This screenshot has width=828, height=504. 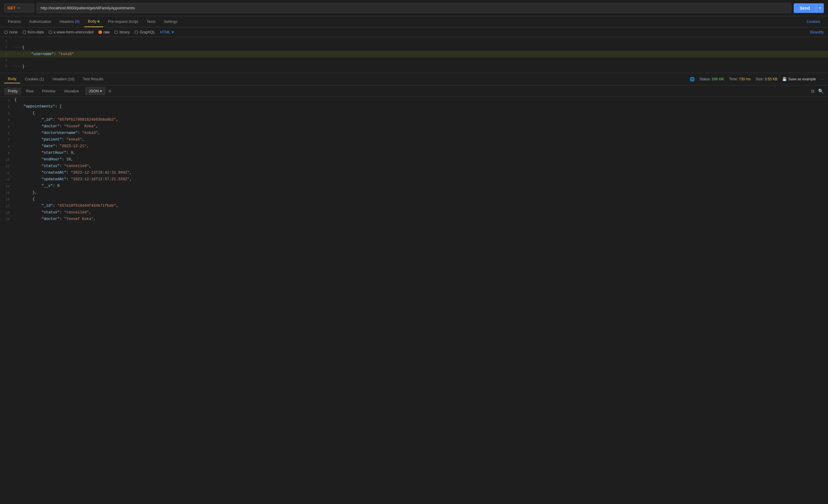 I want to click on top-bar: GET ▾ Send ▾, so click(x=414, y=8).